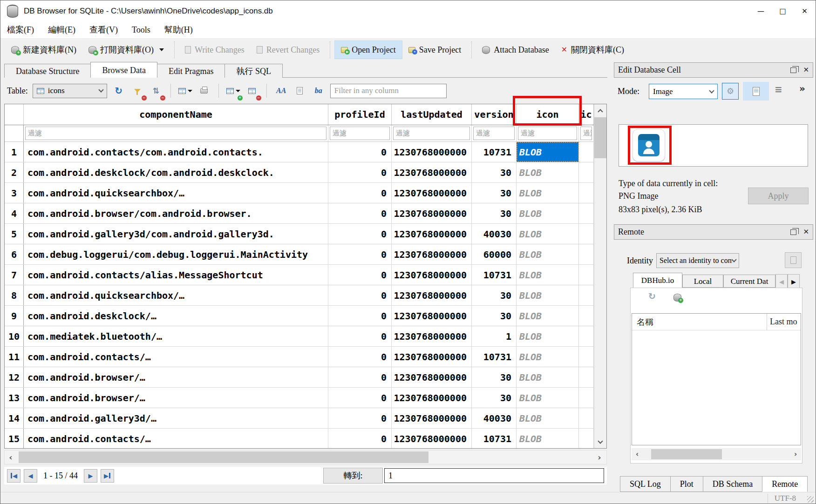 This screenshot has height=504, width=816. I want to click on dock-tab-sql-log: SQL Log, so click(646, 484).